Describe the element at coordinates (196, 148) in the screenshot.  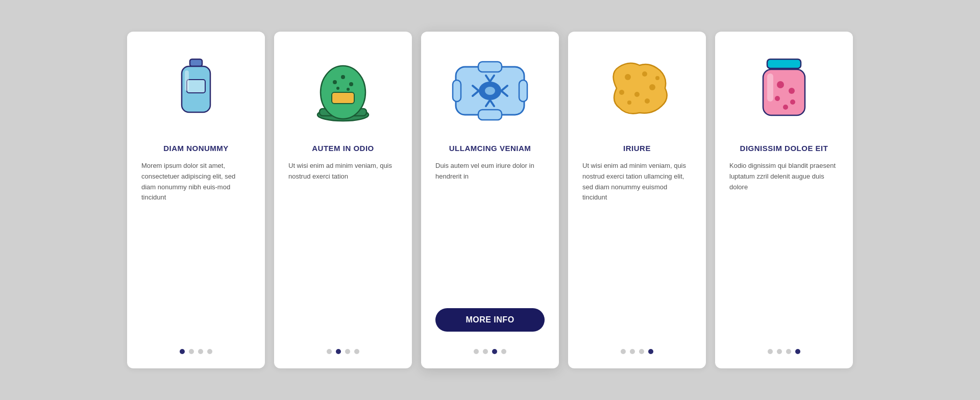
I see `card-1-title: DIAM NONUMMY` at that location.